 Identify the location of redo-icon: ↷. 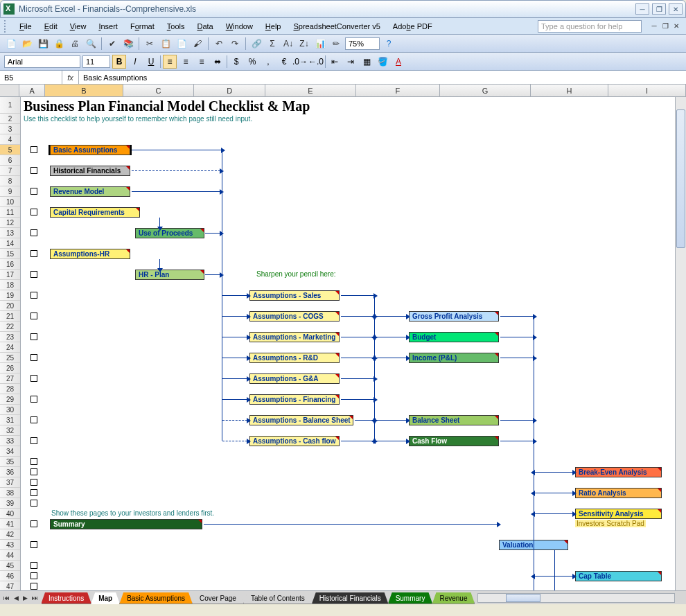
(235, 44).